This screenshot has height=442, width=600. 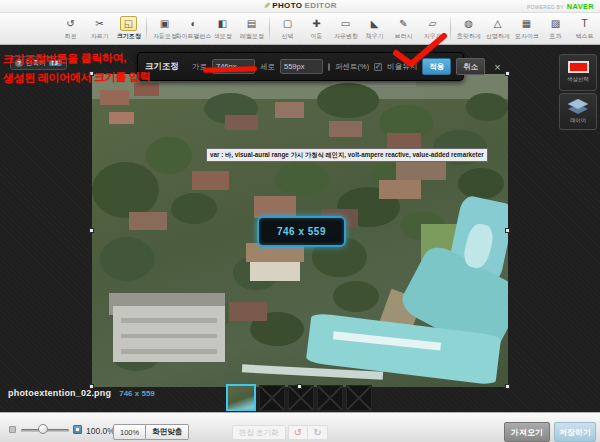 I want to click on height-input, so click(x=302, y=66).